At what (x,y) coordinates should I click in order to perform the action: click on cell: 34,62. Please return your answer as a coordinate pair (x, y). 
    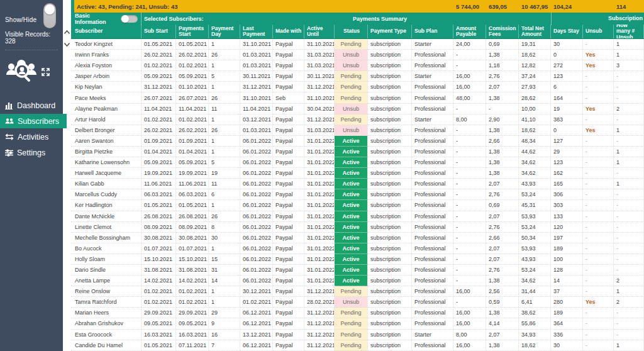
    Looking at the image, I should click on (535, 174).